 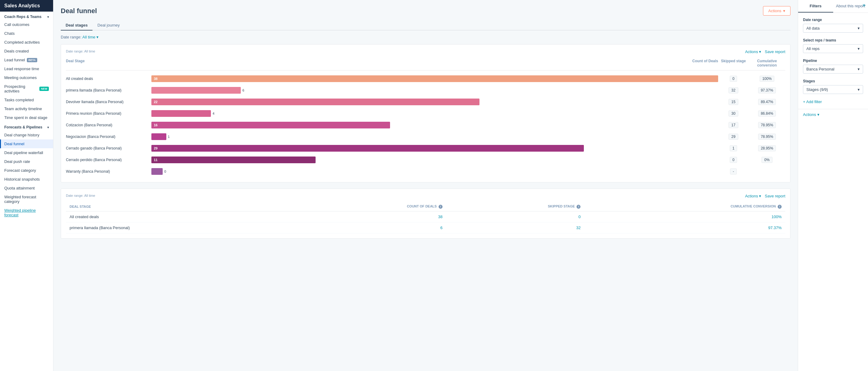 What do you see at coordinates (27, 69) in the screenshot?
I see `sidebar-item-lead-response-time: Lead response time` at bounding box center [27, 69].